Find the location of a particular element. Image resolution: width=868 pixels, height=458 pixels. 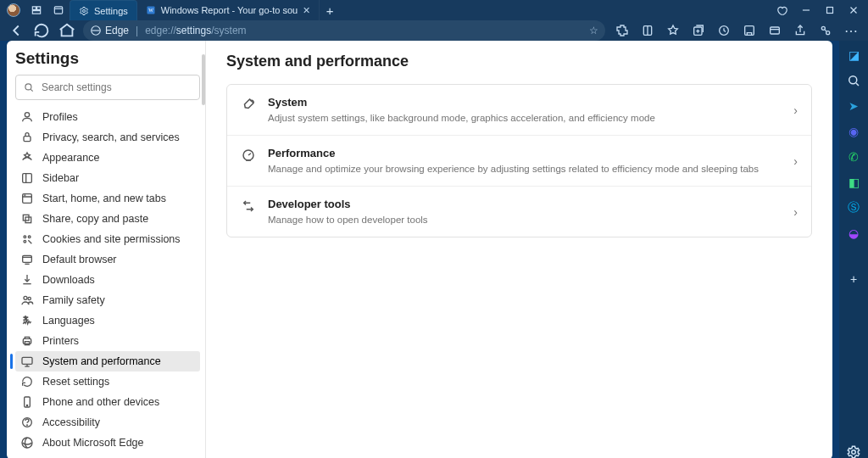

row-title: System is located at coordinates (525, 103).